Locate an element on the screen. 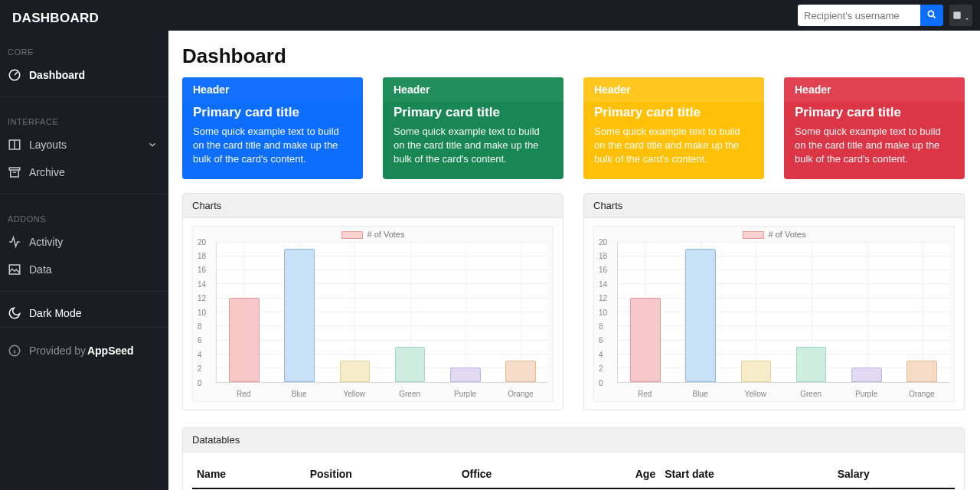  caret-down-icon is located at coordinates (967, 15).